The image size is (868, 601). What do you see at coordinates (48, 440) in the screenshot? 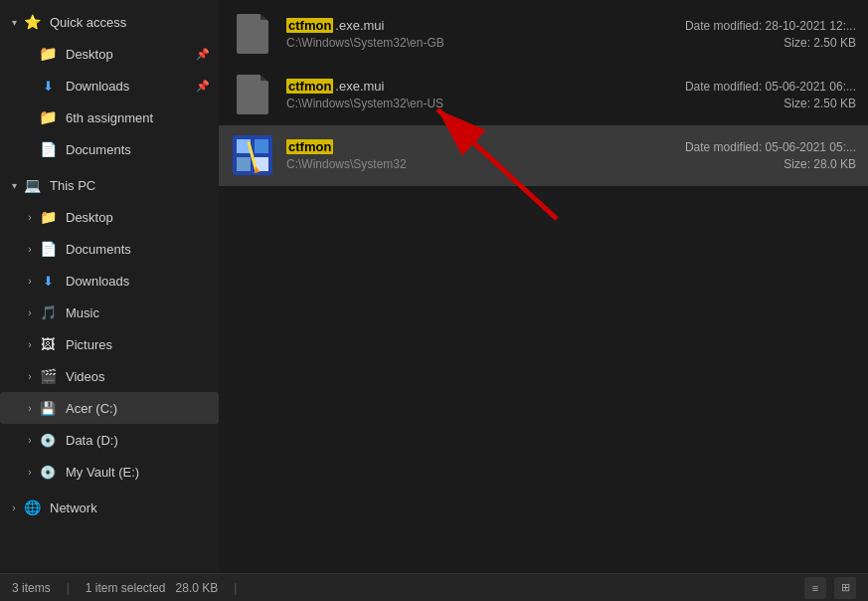
I see `drive-d-icon: 💿` at bounding box center [48, 440].